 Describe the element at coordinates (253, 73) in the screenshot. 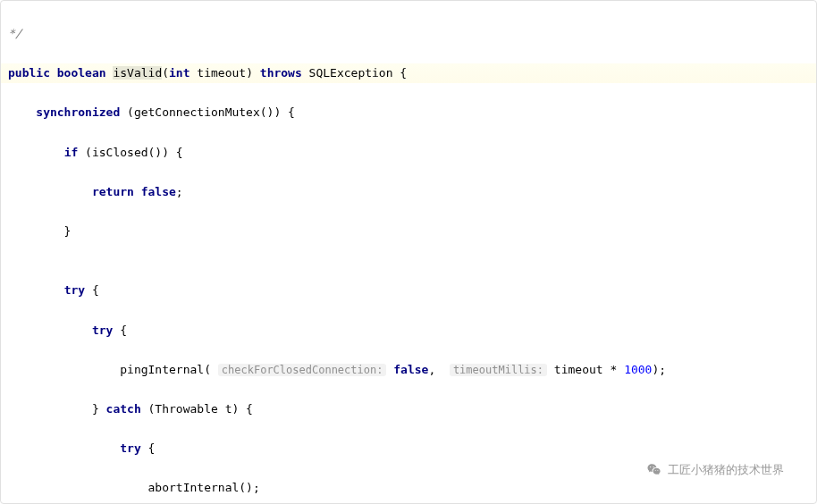

I see `paren-close: )` at that location.